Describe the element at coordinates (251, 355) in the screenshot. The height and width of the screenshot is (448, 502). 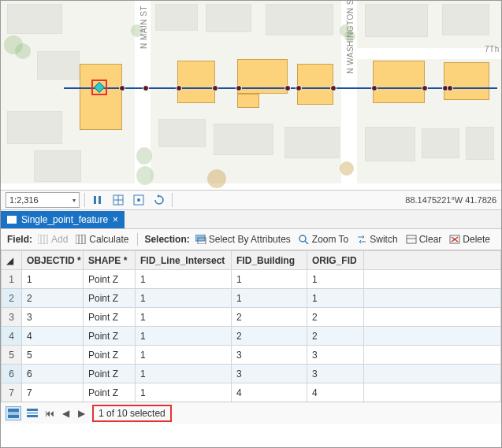
I see `table-row: 55Point Z133` at that location.